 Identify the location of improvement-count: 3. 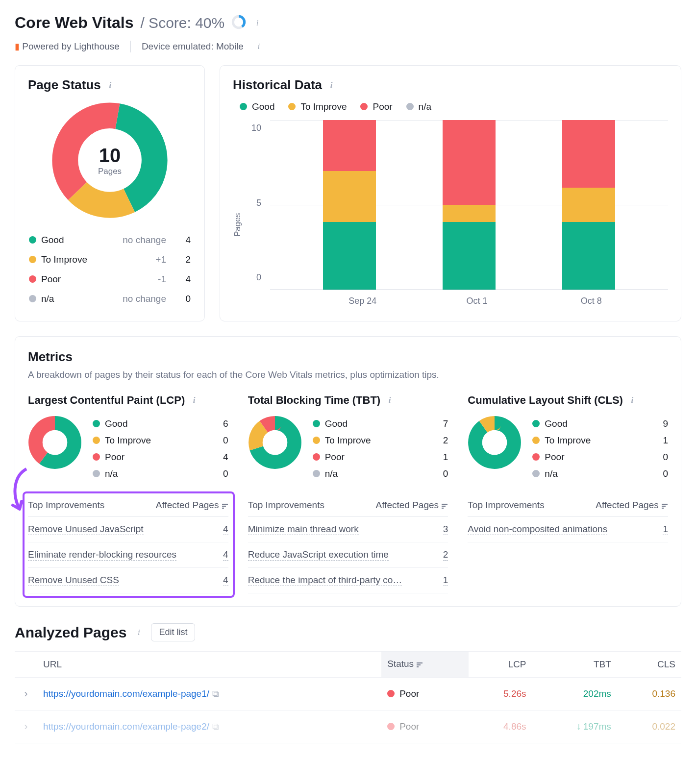
(446, 529).